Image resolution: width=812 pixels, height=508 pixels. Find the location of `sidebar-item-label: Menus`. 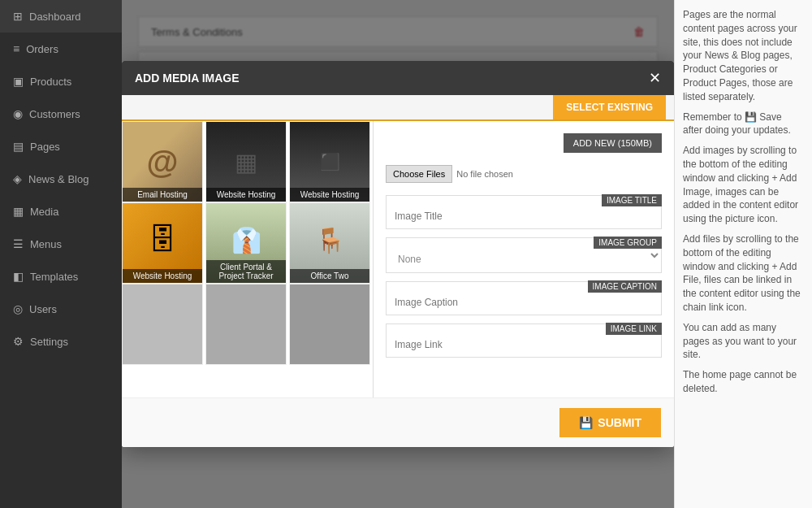

sidebar-item-label: Menus is located at coordinates (45, 244).